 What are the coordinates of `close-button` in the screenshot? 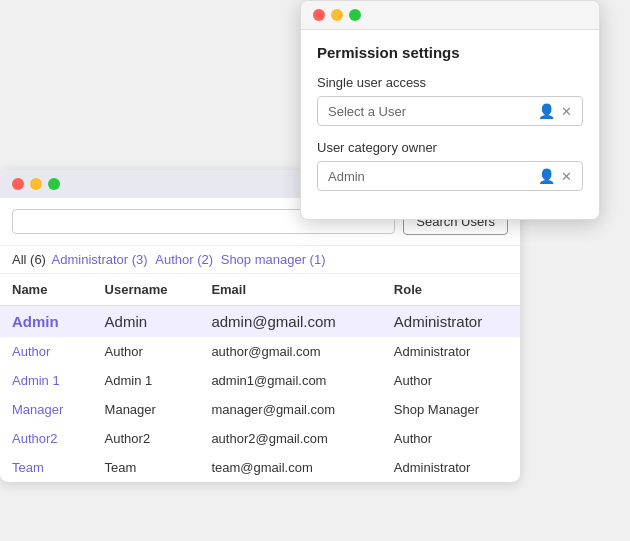 It's located at (18, 184).